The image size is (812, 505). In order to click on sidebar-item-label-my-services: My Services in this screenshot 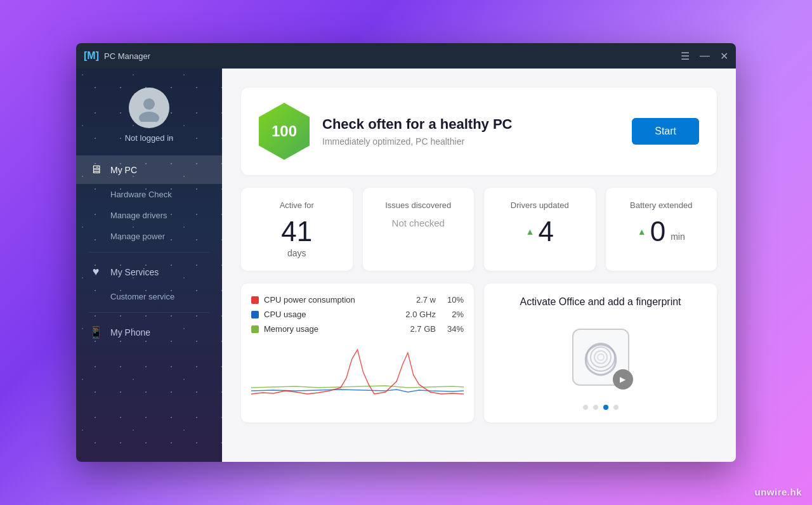, I will do `click(134, 272)`.